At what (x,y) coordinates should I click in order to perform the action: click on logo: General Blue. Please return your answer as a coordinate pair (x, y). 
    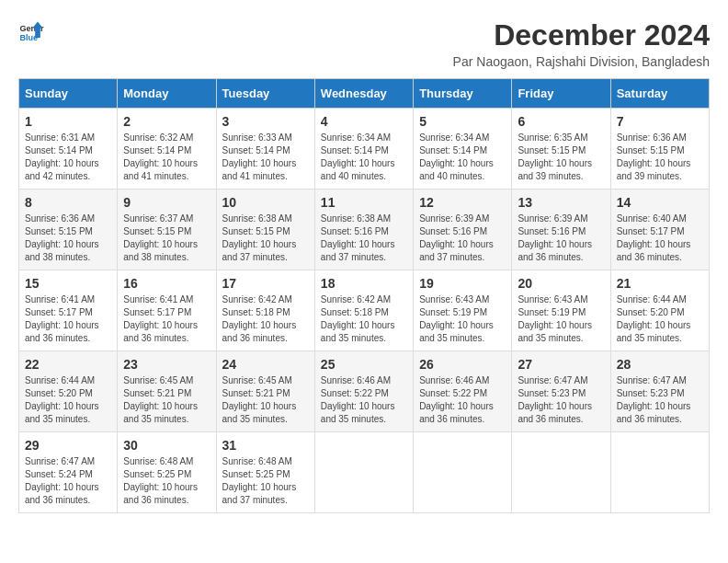
    Looking at the image, I should click on (31, 31).